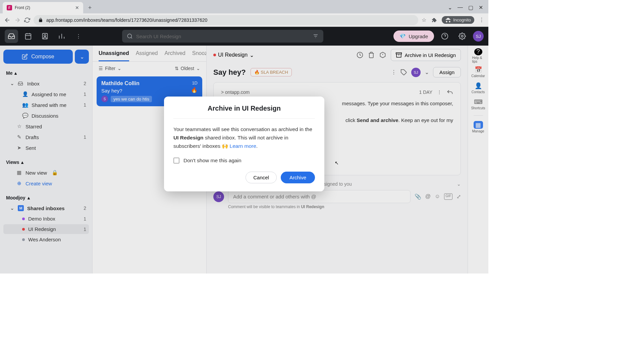 Image resolution: width=644 pixels, height=362 pixels. What do you see at coordinates (298, 178) in the screenshot?
I see `archive-button: Archive` at bounding box center [298, 178].